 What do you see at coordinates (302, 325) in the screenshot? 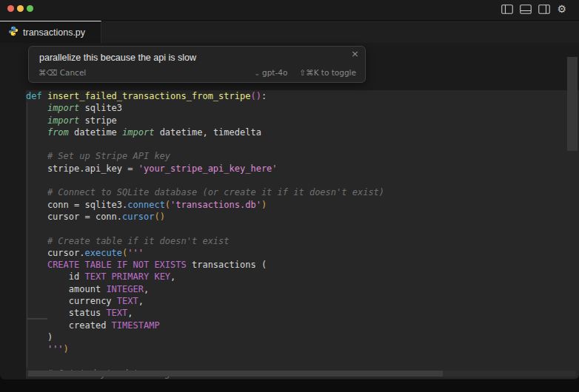
I see `code-line: created TIMESTAMP` at bounding box center [302, 325].